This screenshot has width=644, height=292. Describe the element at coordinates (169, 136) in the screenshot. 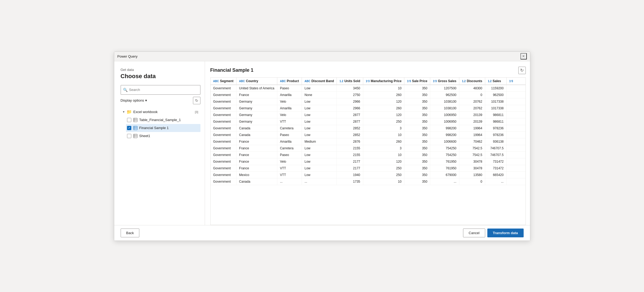

I see `tree-label-sheet1: Sheet1` at that location.